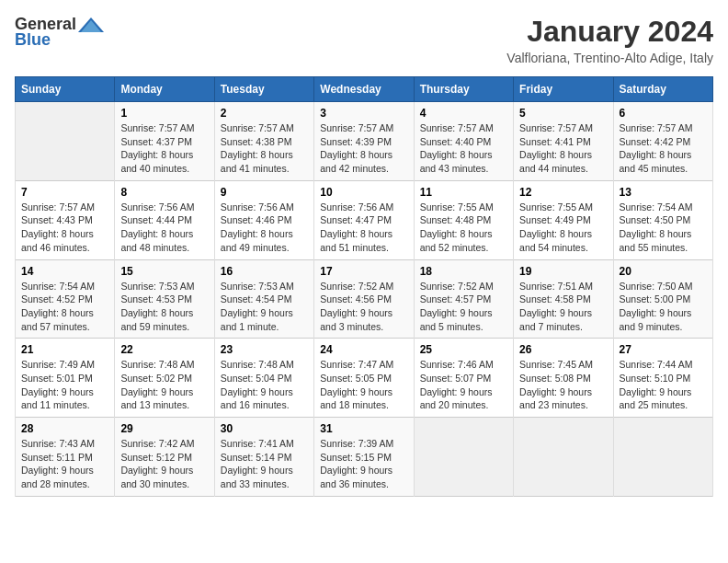 The height and width of the screenshot is (563, 728). What do you see at coordinates (265, 113) in the screenshot?
I see `day-number: 2` at bounding box center [265, 113].